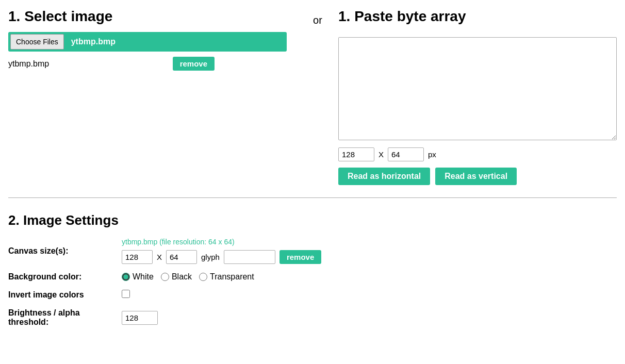 The height and width of the screenshot is (364, 625). What do you see at coordinates (65, 251) in the screenshot?
I see `canvas-size-label: Canvas size(s):` at bounding box center [65, 251].